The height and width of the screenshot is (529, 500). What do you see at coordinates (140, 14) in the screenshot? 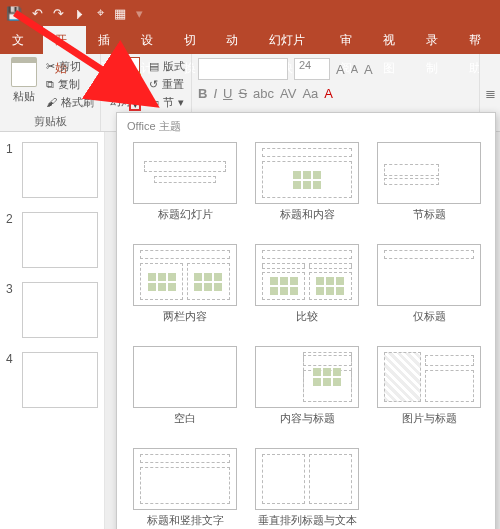
I see `qat-more-icon: ▾` at bounding box center [140, 14].